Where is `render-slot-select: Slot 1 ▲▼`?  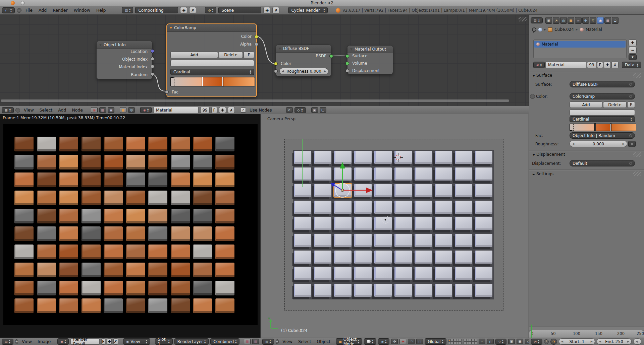 render-slot-select: Slot 1 ▲▼ is located at coordinates (164, 342).